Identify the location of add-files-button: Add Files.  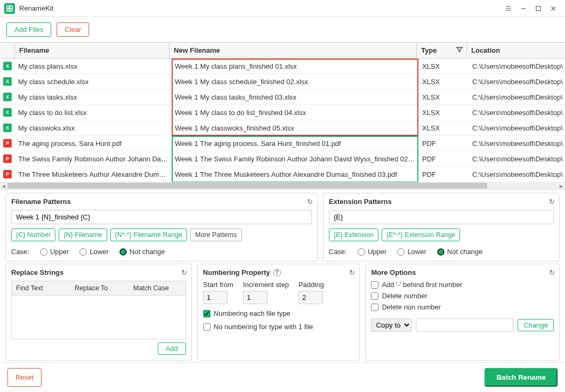
(29, 30).